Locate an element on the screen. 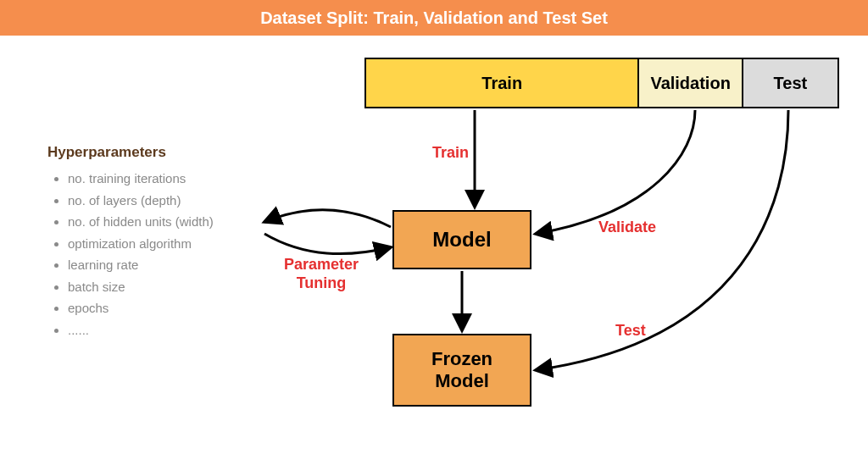 The height and width of the screenshot is (454, 868). dataset-segment-test: Test is located at coordinates (790, 83).